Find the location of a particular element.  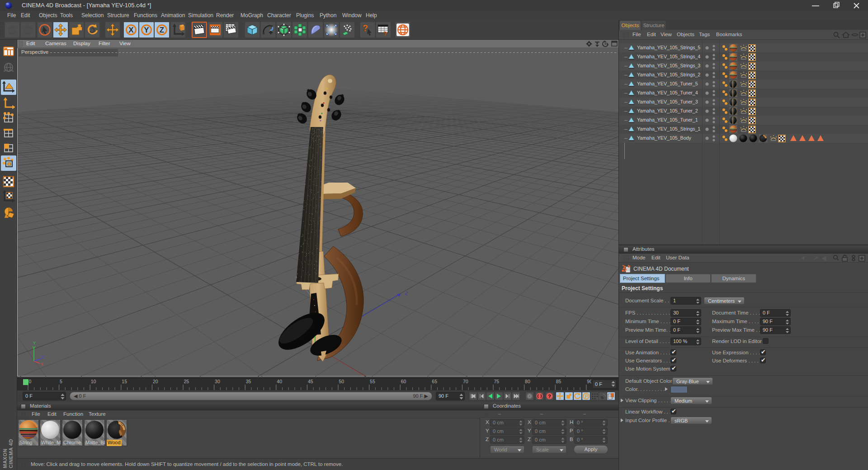

svg-text: 40 is located at coordinates (279, 381).